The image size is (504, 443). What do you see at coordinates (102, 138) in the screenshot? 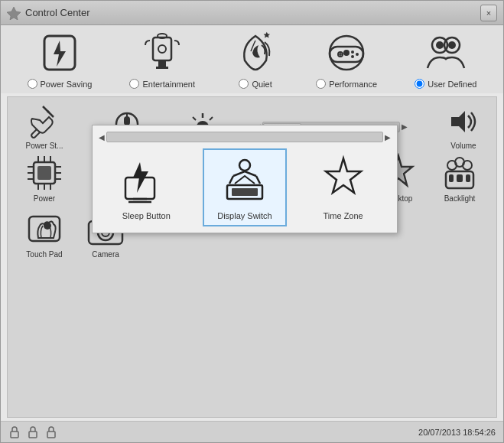
I see `popup-scroll-left: ◀` at bounding box center [102, 138].